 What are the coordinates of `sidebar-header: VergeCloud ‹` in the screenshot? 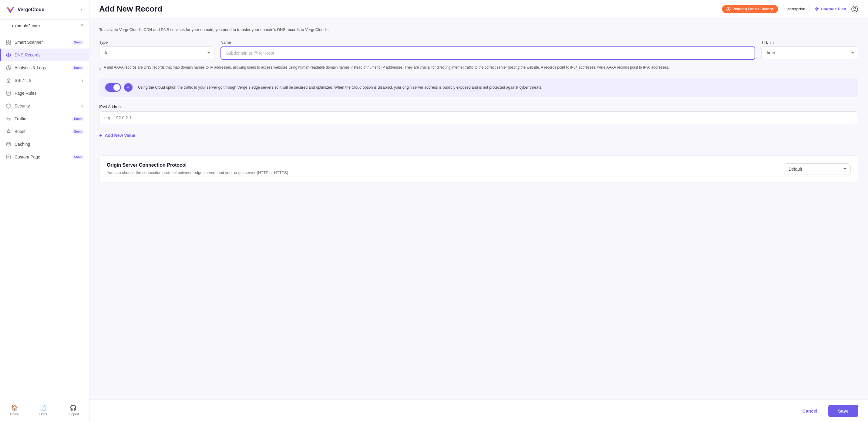 It's located at (44, 10).